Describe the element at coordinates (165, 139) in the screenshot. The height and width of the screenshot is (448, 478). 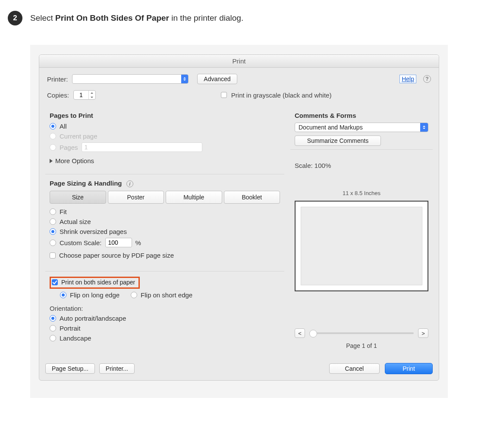
I see `pages-to-print-panel: Pages to Print All Current page Pages` at that location.